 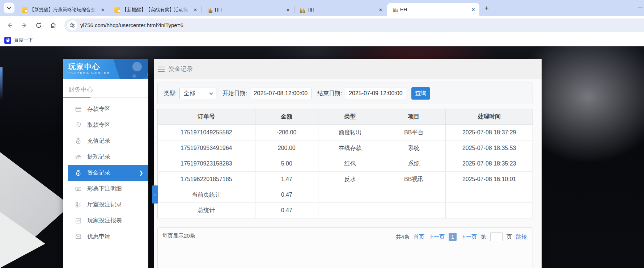 I want to click on start-date-label: 开始日期:, so click(x=234, y=93).